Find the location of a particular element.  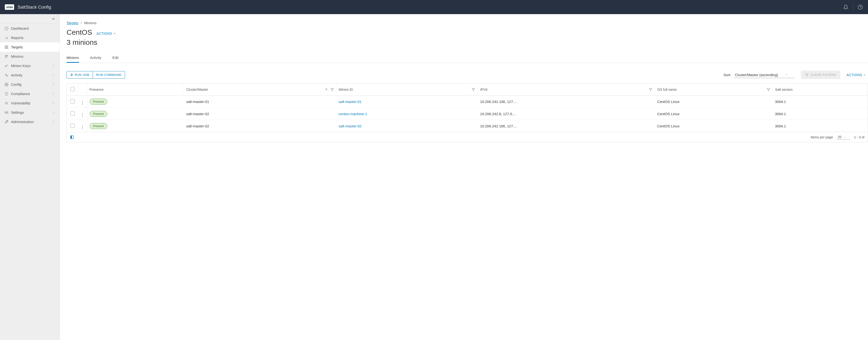

sidebar-item-minions: Minions is located at coordinates (30, 56).